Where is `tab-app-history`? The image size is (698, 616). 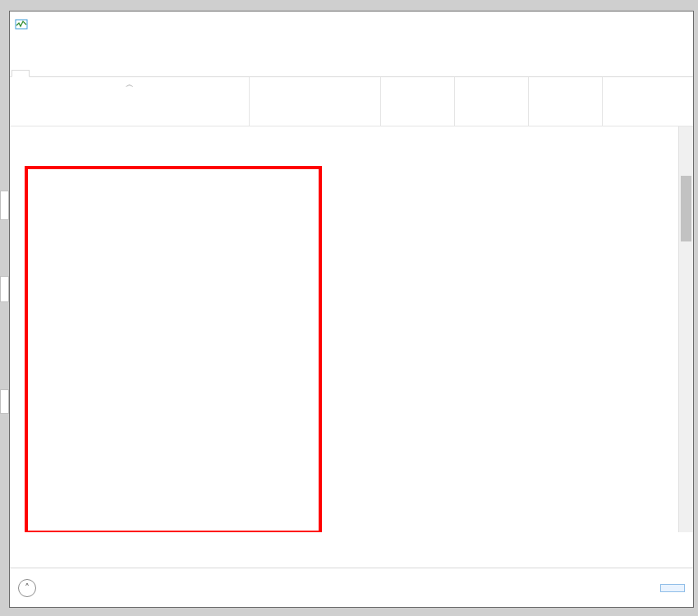 tab-app-history is located at coordinates (57, 74).